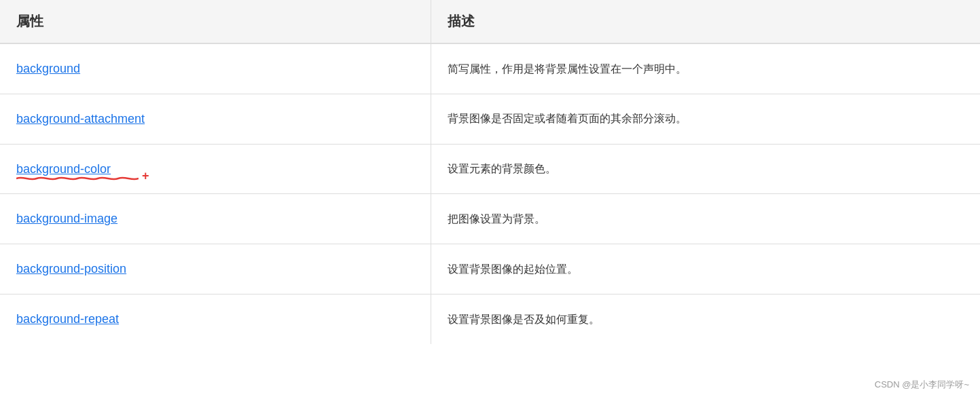  Describe the element at coordinates (706, 219) in the screenshot. I see `description-cell: 把图像设置为背景。` at that location.